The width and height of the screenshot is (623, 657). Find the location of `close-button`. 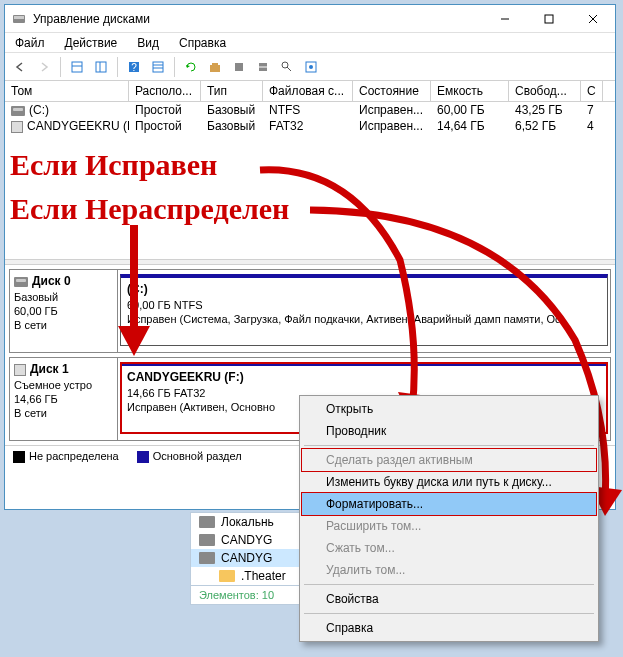

close-button is located at coordinates (593, 19).